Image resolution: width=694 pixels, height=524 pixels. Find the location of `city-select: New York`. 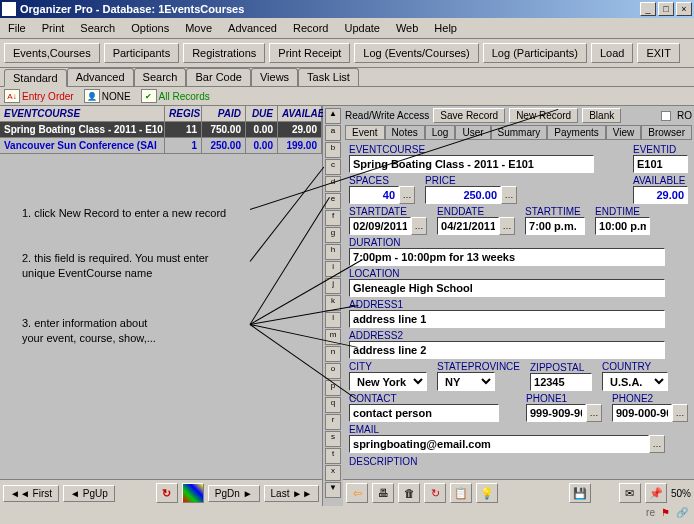

city-select: New York is located at coordinates (388, 382).